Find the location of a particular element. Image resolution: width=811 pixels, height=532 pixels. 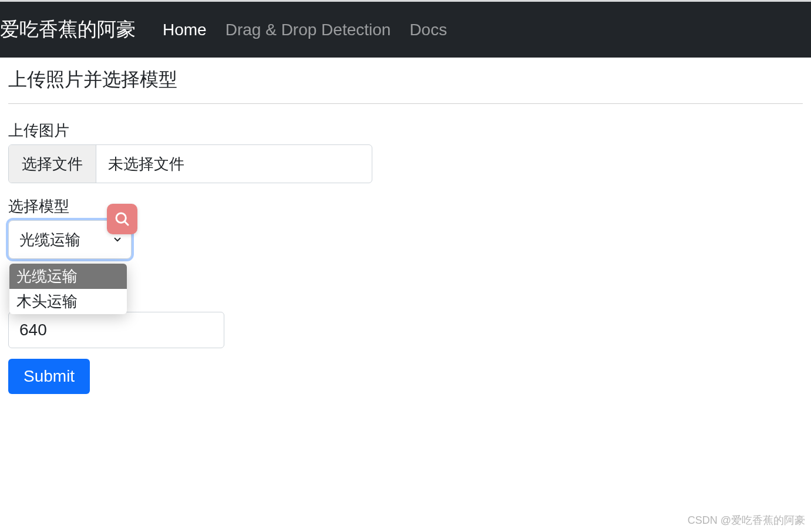

model-option-1: 木头运输 is located at coordinates (68, 302).